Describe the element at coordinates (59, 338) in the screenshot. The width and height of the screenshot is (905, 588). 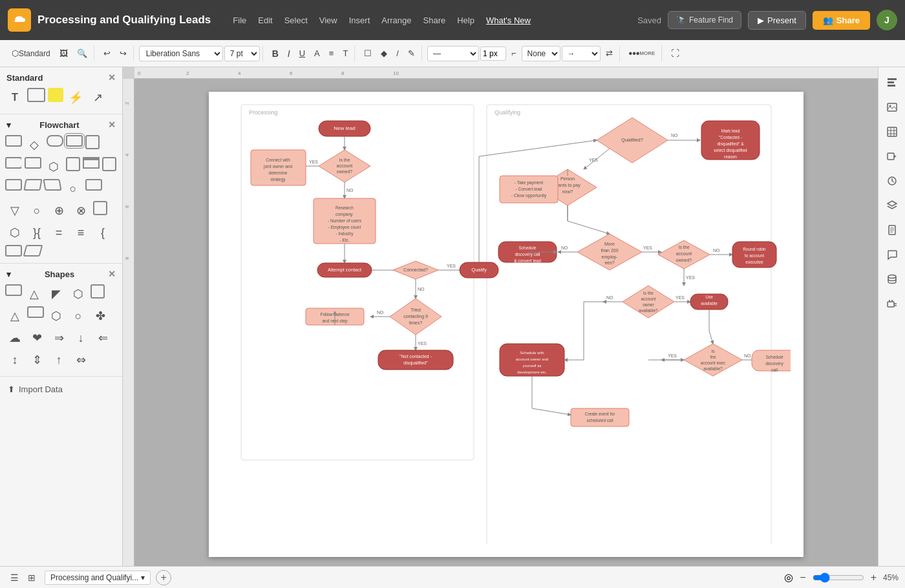
I see `sh-rarr: ⇒` at that location.